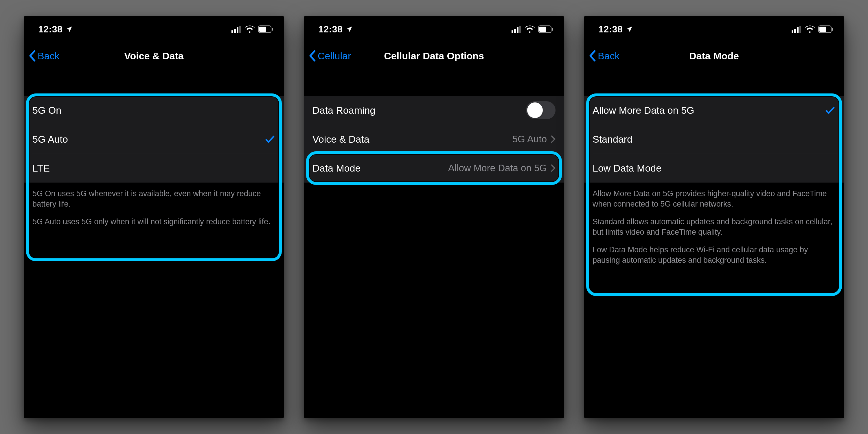  What do you see at coordinates (714, 228) in the screenshot?
I see `footer-text: Allow More Data on 5G provides higher-qu…` at bounding box center [714, 228].